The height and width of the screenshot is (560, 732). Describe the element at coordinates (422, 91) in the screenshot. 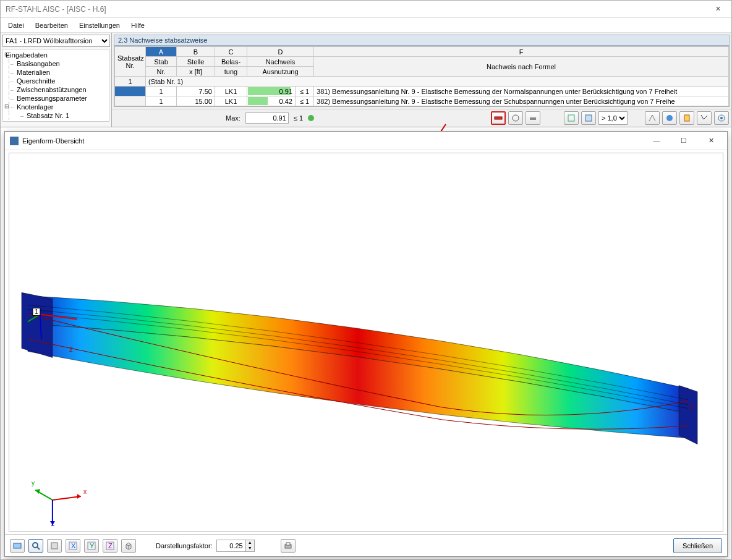

I see `table-row: 1 7.50 LK1 0.91 ≤ 1 381) Bemessungsanlei…` at that location.